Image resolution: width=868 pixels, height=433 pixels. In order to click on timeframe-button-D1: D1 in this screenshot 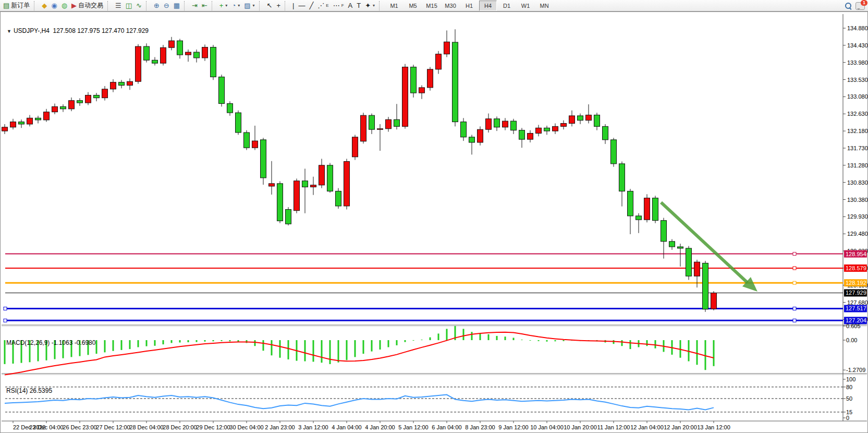, I will do `click(507, 6)`.